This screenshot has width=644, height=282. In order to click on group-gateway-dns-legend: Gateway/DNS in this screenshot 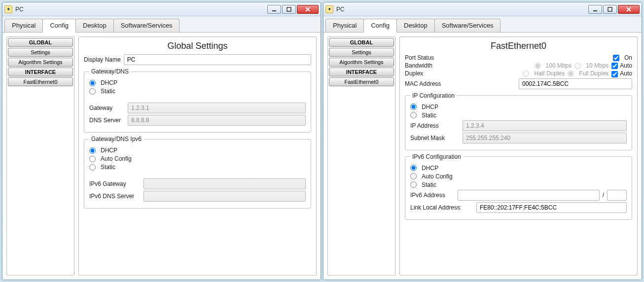, I will do `click(110, 71)`.